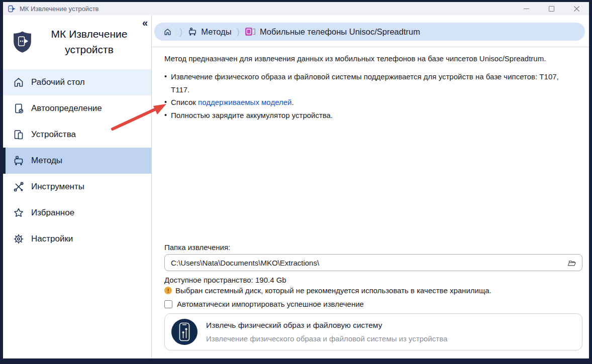  What do you see at coordinates (19, 213) in the screenshot?
I see `star-icon` at bounding box center [19, 213].